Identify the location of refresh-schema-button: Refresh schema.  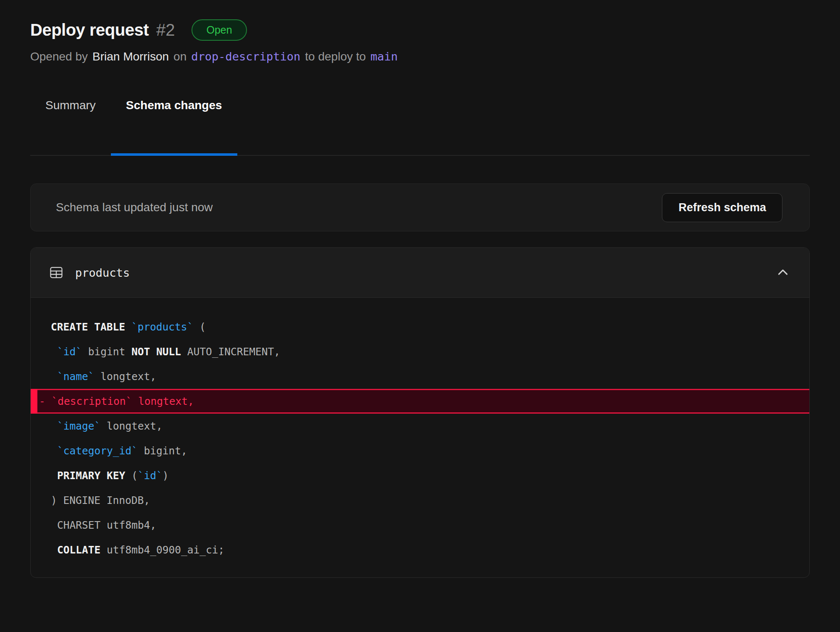
(722, 207).